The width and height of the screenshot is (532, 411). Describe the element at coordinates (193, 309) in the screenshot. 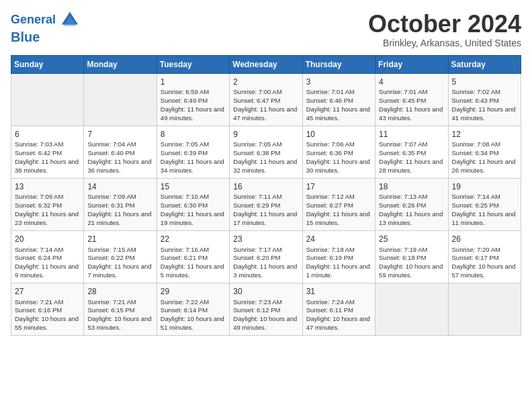

I see `calendar-cell: 29Sunrise: 7:22 AMSunset: 6:14 PMDayligh…` at that location.